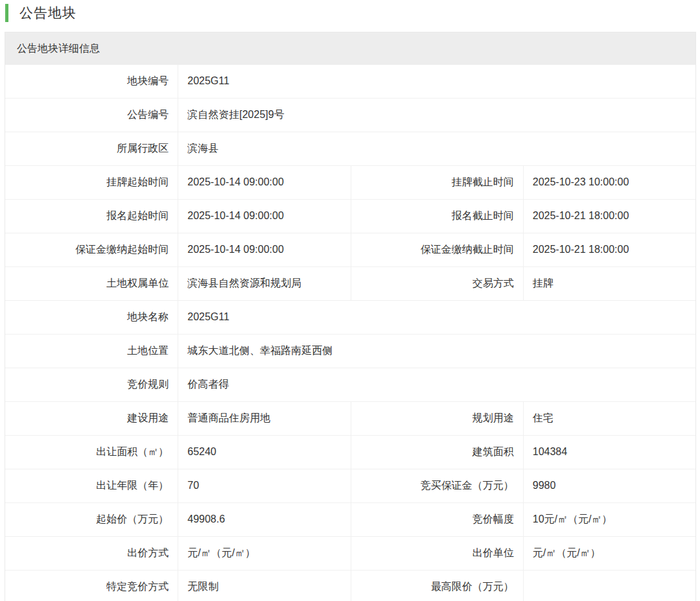 Image resolution: width=700 pixels, height=601 pixels. Describe the element at coordinates (350, 486) in the screenshot. I see `detail-row: 出让年限（年） 70 竞买保证金（万元） 9980` at that location.